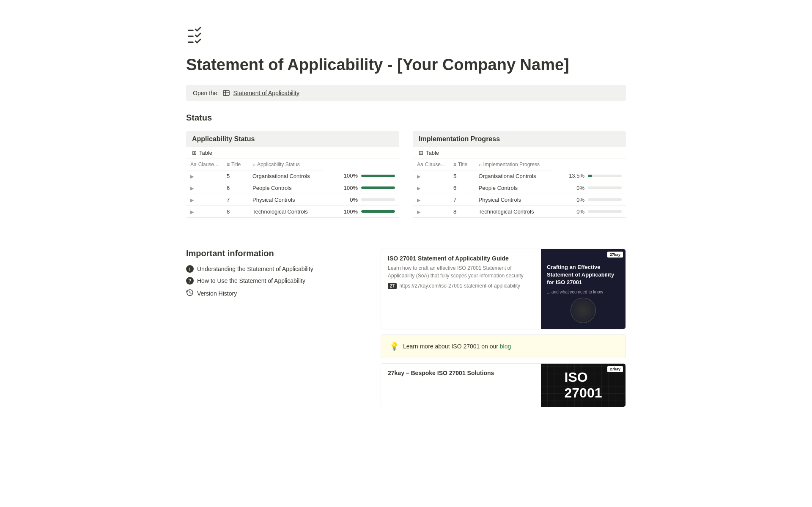 The width and height of the screenshot is (812, 507). Describe the element at coordinates (519, 211) in the screenshot. I see `table-row: ▶8Technological Controls0%` at that location.